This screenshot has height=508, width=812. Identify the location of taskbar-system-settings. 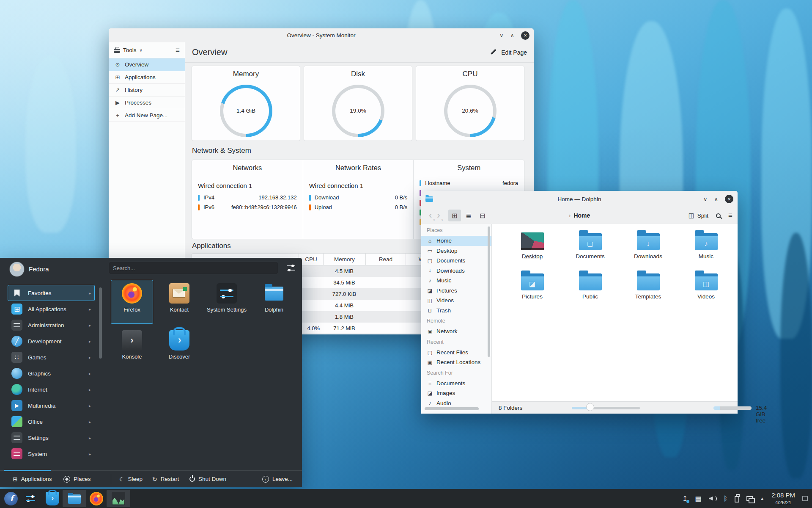
(30, 499).